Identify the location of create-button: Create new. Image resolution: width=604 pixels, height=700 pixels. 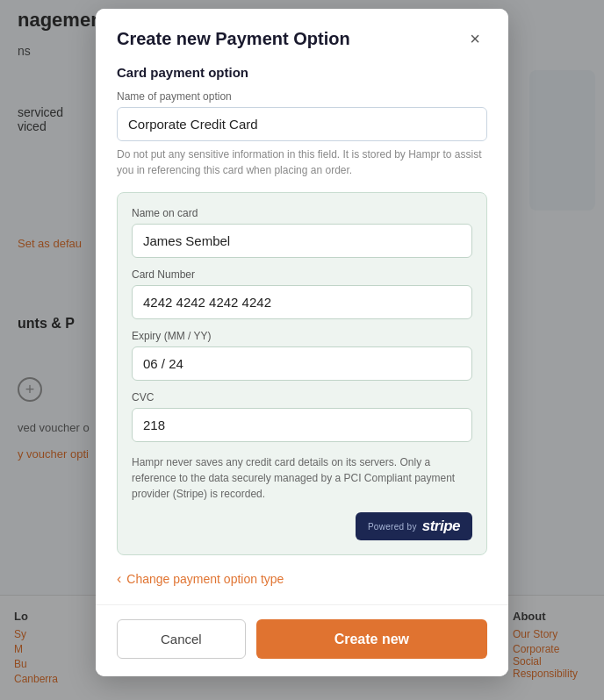
(372, 639).